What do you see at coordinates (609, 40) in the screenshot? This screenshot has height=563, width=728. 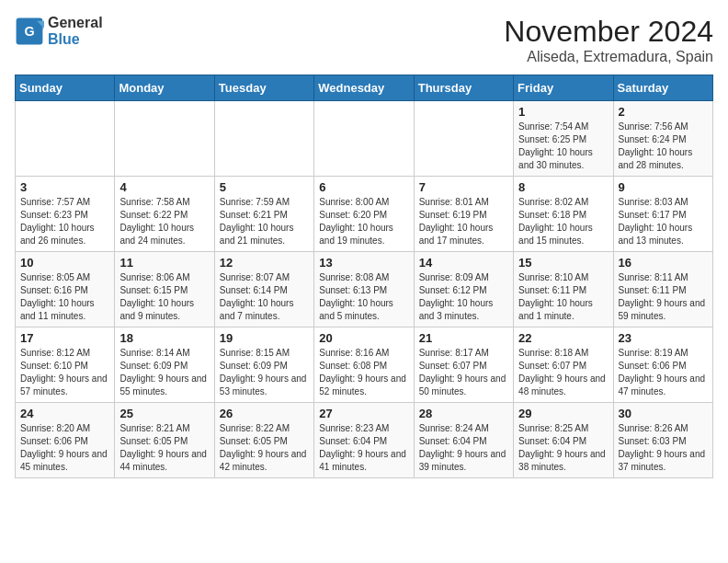 I see `title-area: November 2024 Aliseda, Extremadura, Spai…` at bounding box center [609, 40].